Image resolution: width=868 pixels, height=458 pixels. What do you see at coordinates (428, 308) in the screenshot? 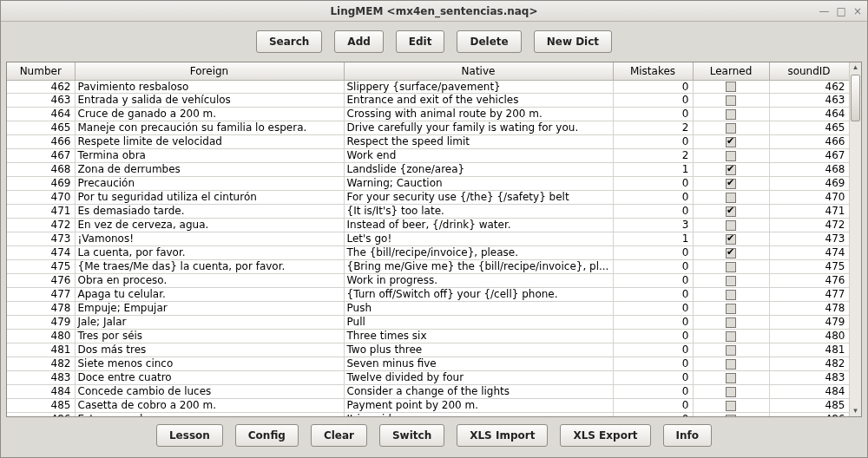
I see `table-row: 478Empuje; EmpujarPush0478` at bounding box center [428, 308].